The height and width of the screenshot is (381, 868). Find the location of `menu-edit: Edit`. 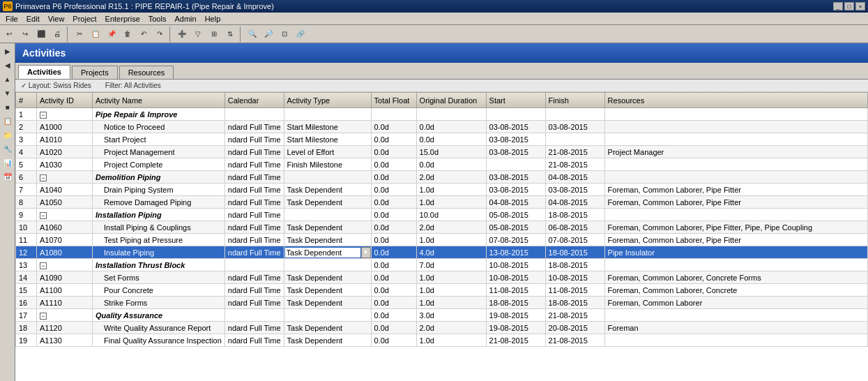

menu-edit: Edit is located at coordinates (33, 19).